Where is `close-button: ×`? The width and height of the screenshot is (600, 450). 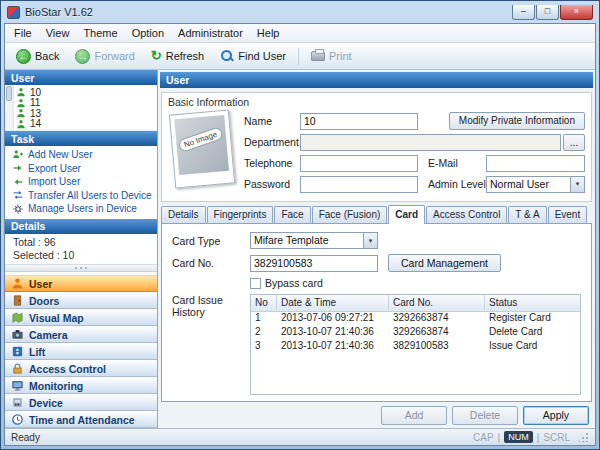
close-button: × is located at coordinates (576, 12).